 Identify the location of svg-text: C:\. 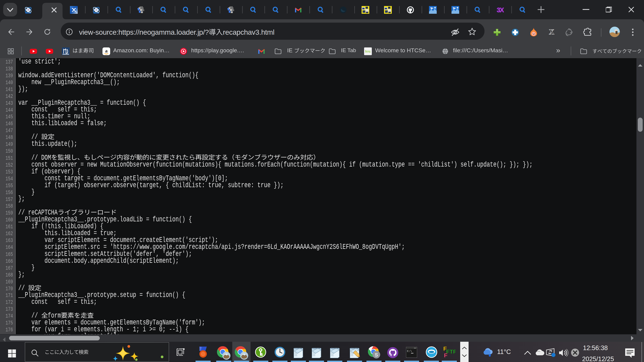
(410, 351).